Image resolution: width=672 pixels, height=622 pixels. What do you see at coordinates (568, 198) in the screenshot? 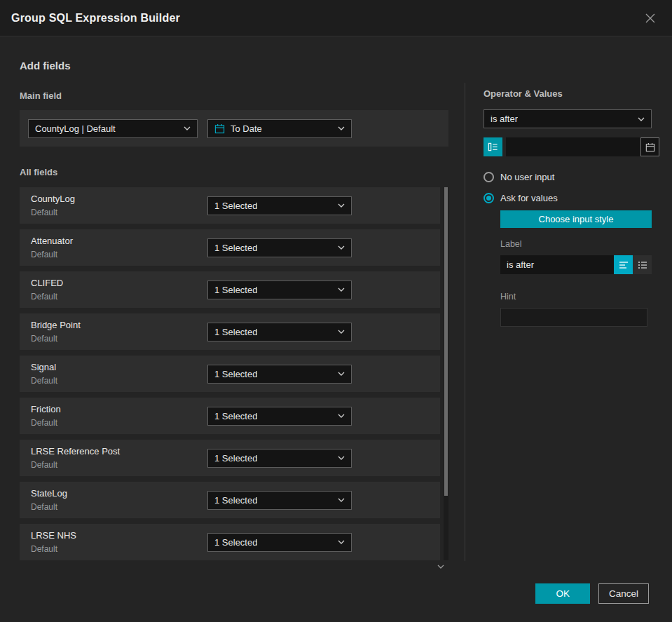
I see `radio-ask-for-values: Ask for values` at bounding box center [568, 198].